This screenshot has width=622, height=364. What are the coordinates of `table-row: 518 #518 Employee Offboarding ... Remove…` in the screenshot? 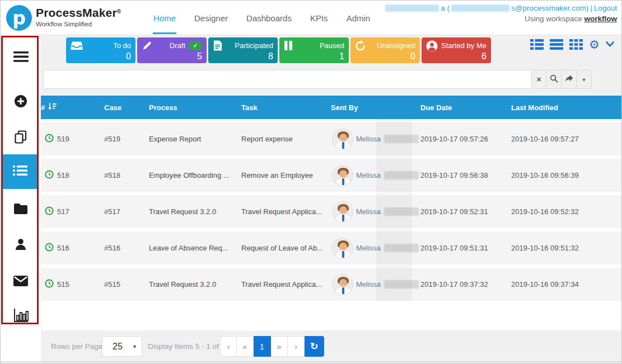 It's located at (331, 176).